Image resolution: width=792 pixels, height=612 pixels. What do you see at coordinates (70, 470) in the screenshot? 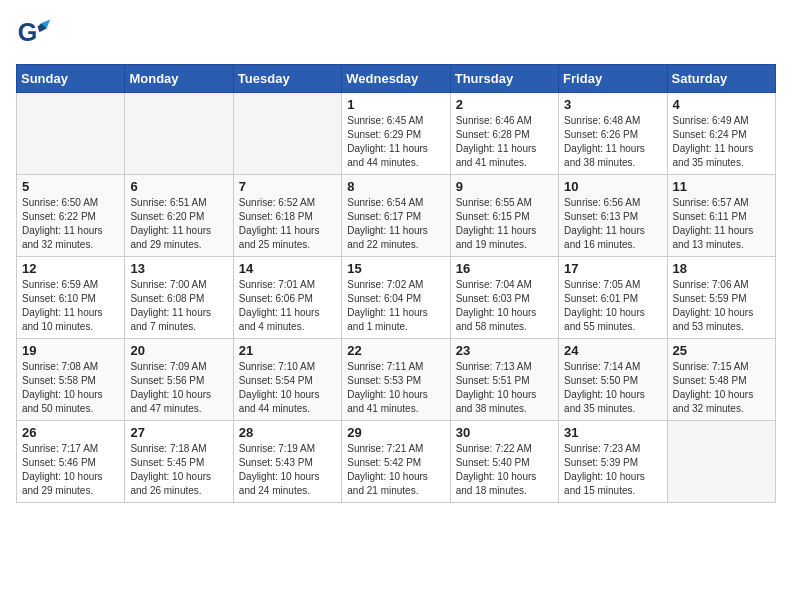
I see `day-info: Sunrise: 7:17 AM Sunset: 5:46 PM Dayligh…` at bounding box center [70, 470].